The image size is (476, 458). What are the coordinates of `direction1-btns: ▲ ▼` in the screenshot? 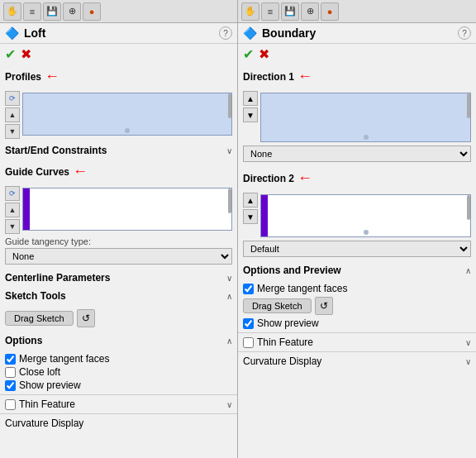 It's located at (250, 107).